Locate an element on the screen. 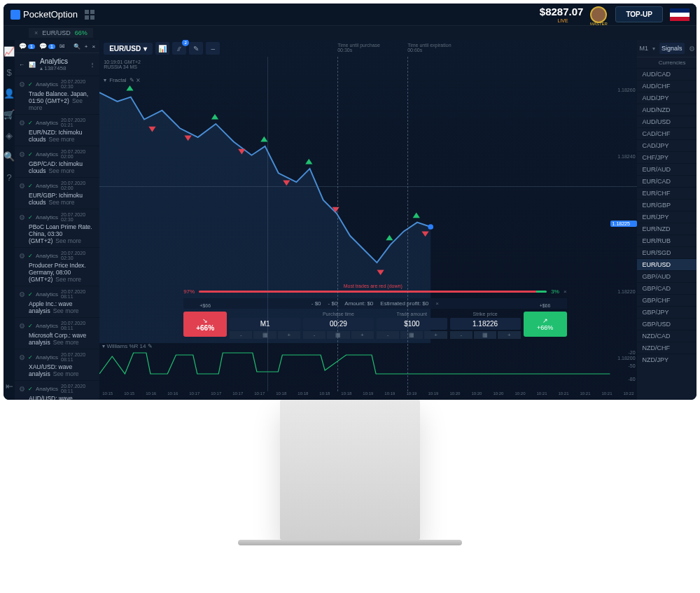 The width and height of the screenshot is (700, 593). currency-item: EUR/SGD↓ is located at coordinates (666, 252).